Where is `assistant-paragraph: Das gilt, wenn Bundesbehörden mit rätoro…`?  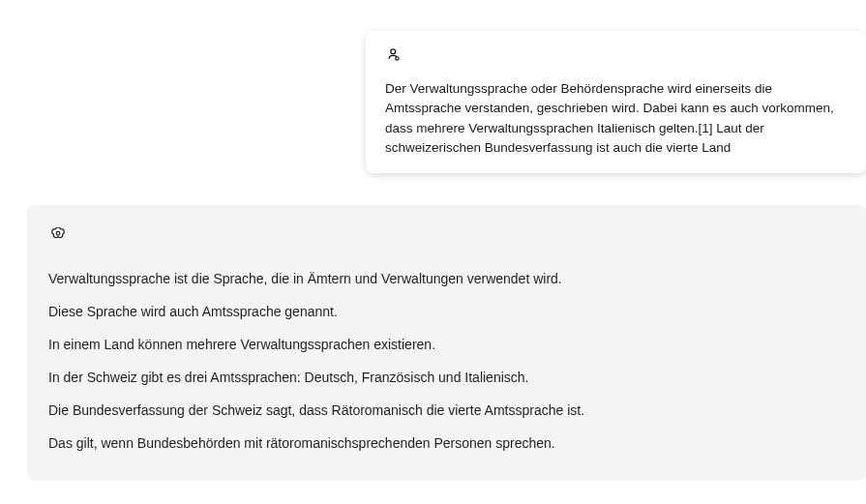 assistant-paragraph: Das gilt, wenn Bundesbehörden mit rätoro… is located at coordinates (447, 443).